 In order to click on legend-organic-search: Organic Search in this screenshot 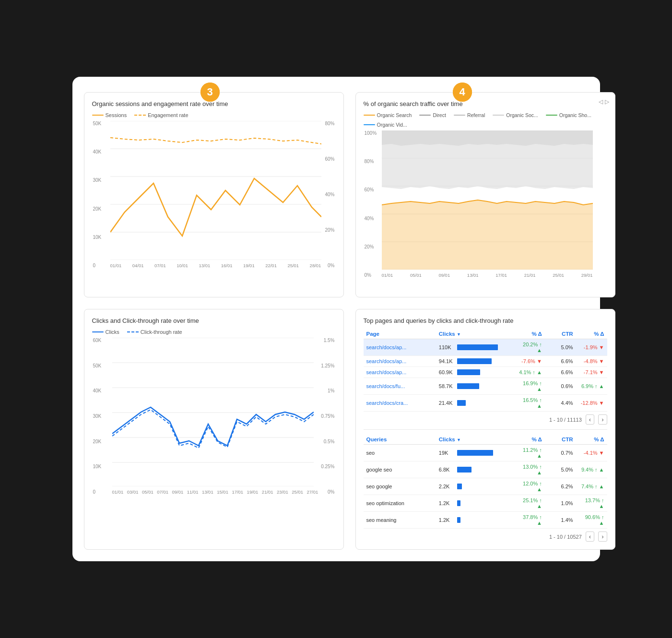, I will do `click(388, 115)`.